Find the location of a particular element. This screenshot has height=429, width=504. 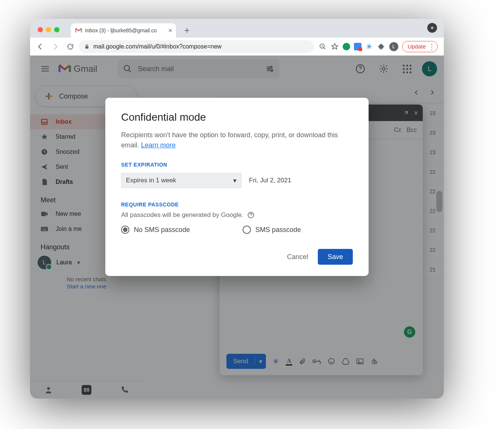

minimize-window-icon is located at coordinates (49, 30).